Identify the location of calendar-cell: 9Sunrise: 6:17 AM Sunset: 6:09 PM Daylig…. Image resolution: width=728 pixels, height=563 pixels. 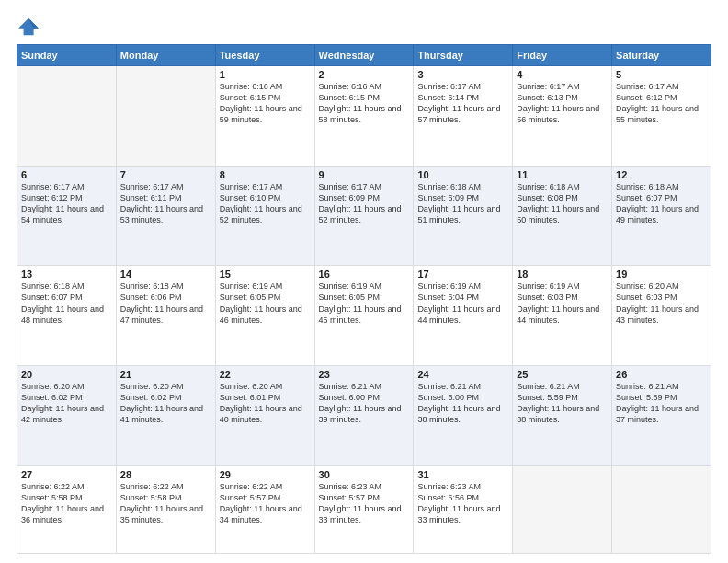
(364, 215).